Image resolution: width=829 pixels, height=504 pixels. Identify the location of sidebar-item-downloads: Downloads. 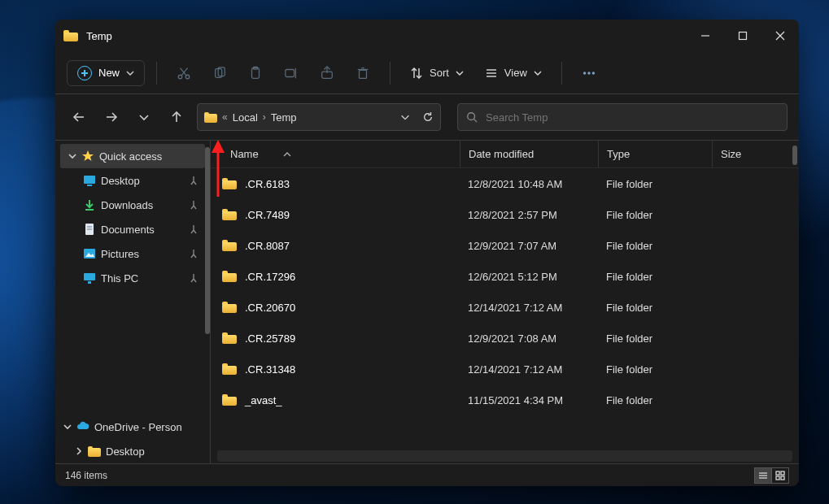
(133, 205).